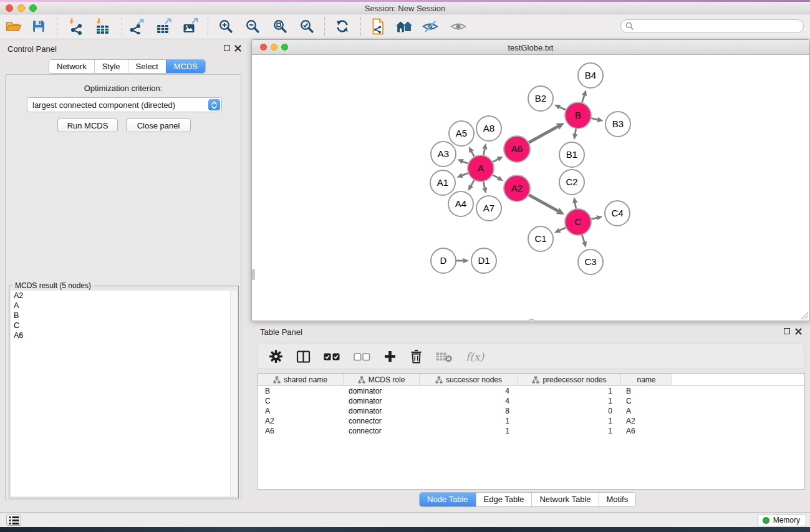 The image size is (810, 532). Describe the element at coordinates (595, 118) in the screenshot. I see `edge-B-B3` at that location.